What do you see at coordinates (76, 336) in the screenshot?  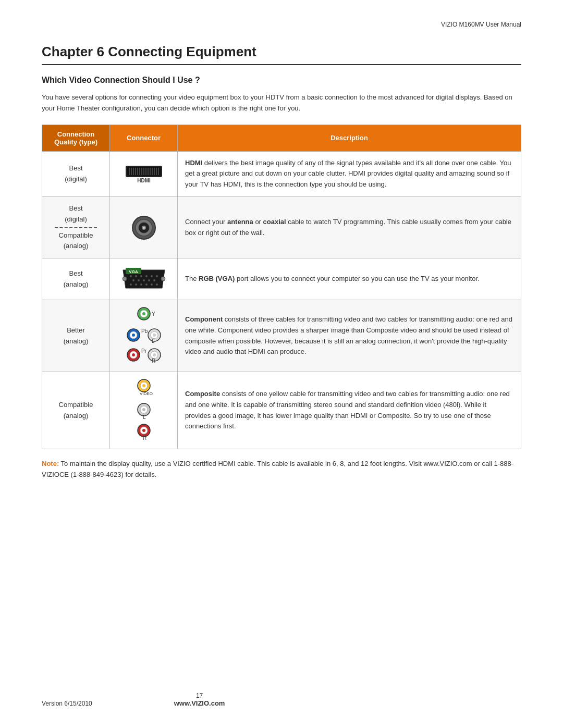 I see `quality-component: Better(analog)` at bounding box center [76, 336].